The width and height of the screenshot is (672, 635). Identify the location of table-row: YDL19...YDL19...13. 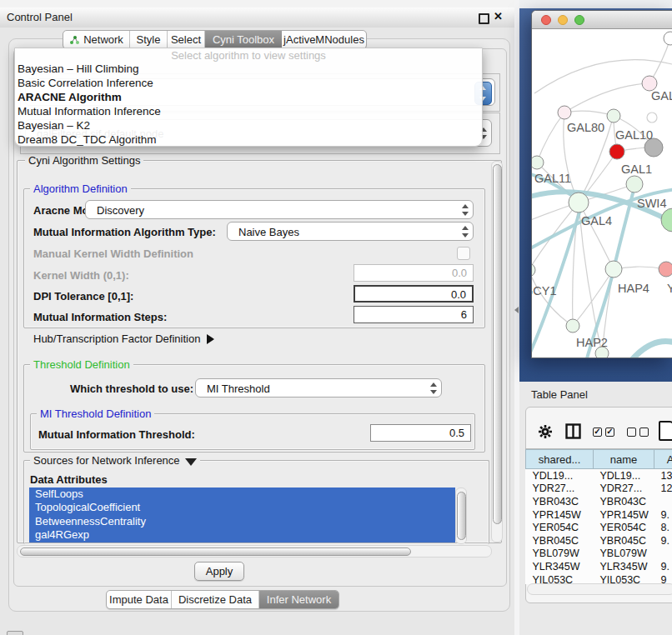
(599, 476).